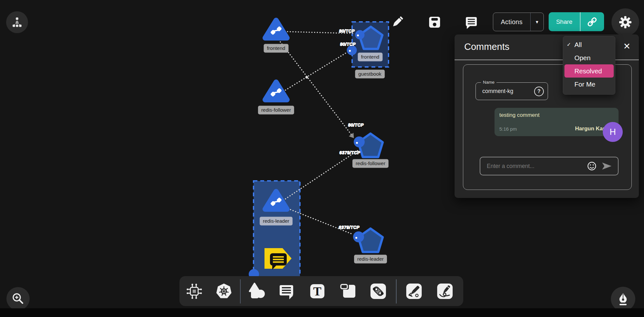 This screenshot has width=644, height=317. Describe the element at coordinates (286, 291) in the screenshot. I see `comment-tool-button` at that location.